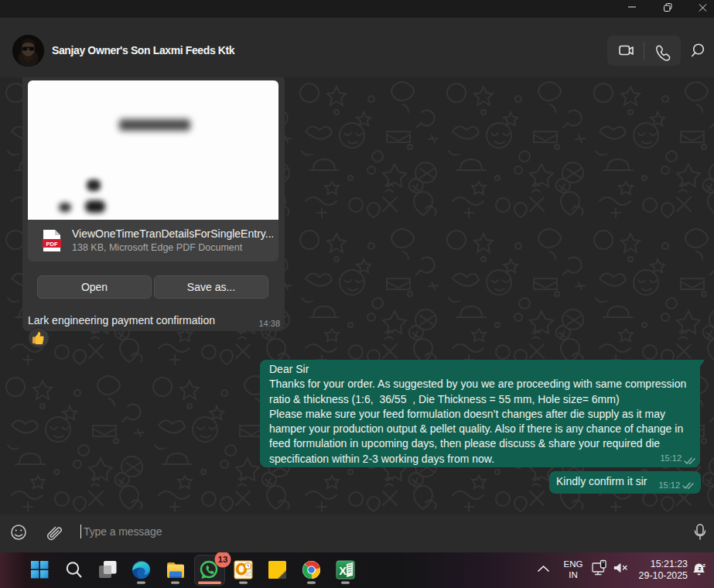 This screenshot has width=714, height=588. Describe the element at coordinates (669, 564) in the screenshot. I see `svg-text: 15:21:23` at that location.